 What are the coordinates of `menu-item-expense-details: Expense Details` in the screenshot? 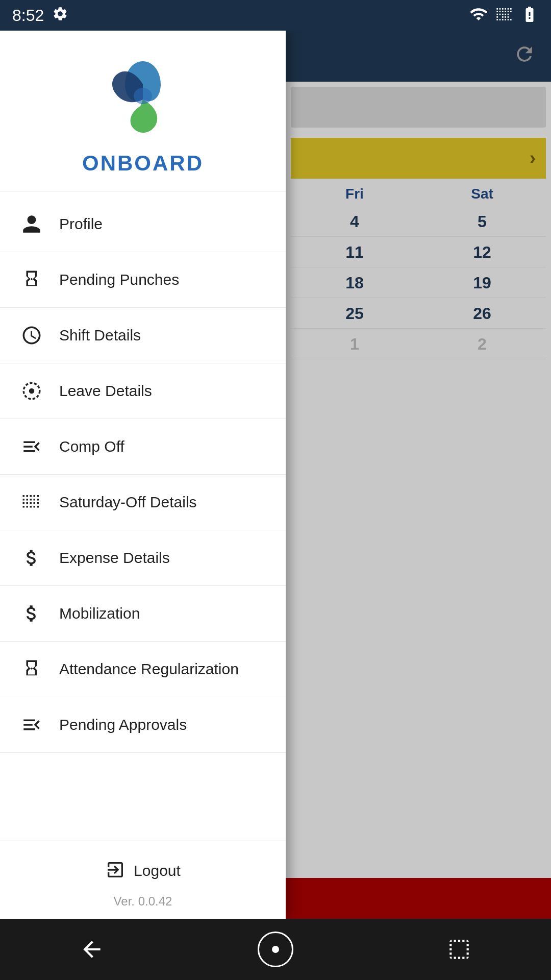 It's located at (143, 558).